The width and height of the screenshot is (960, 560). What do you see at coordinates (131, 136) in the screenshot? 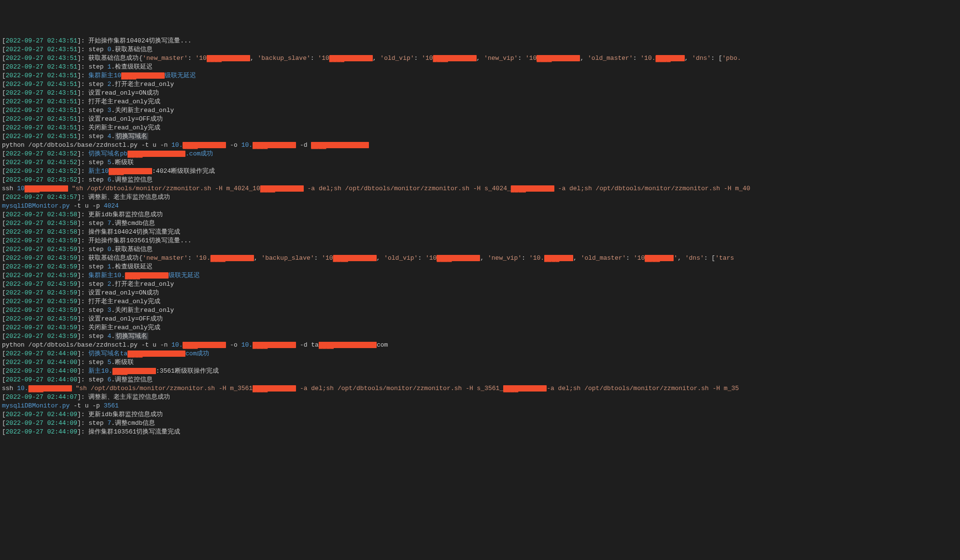
I see `log-segment: 切换写域名` at bounding box center [131, 136].